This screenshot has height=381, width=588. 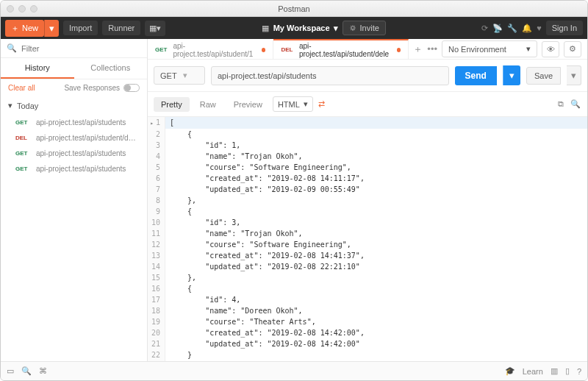 I want to click on tab-verb: DEL, so click(x=288, y=50).